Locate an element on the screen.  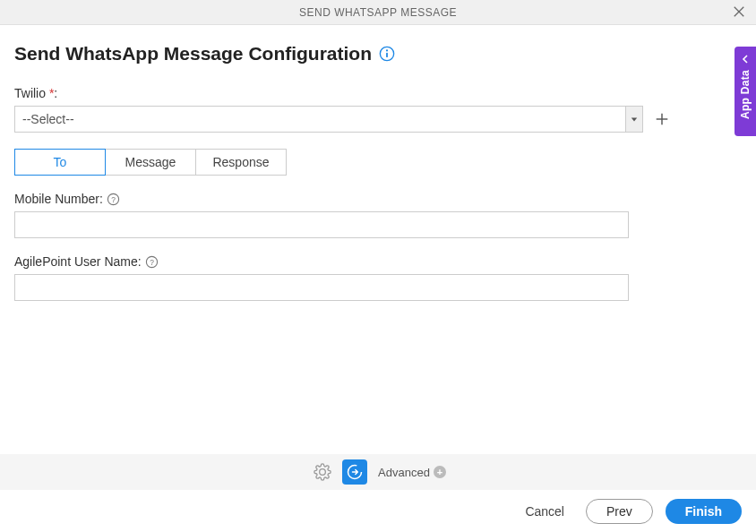
advanced-label: Advanced is located at coordinates (404, 473).